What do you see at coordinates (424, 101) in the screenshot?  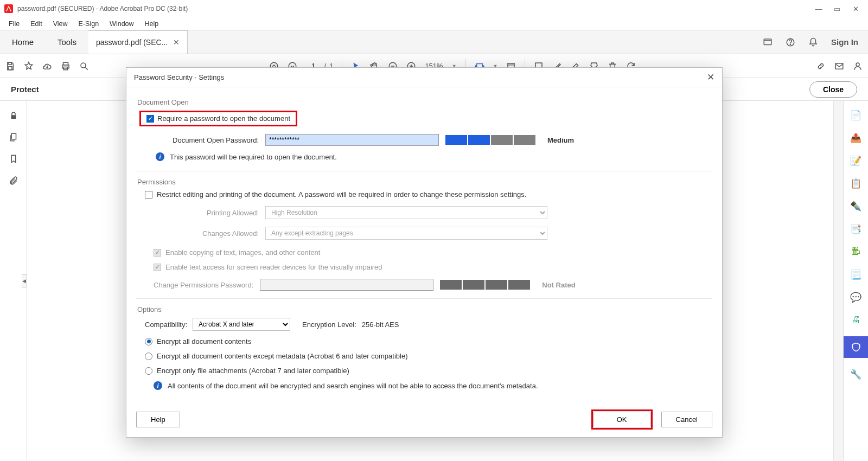 I see `section-document-open: Document Open` at bounding box center [424, 101].